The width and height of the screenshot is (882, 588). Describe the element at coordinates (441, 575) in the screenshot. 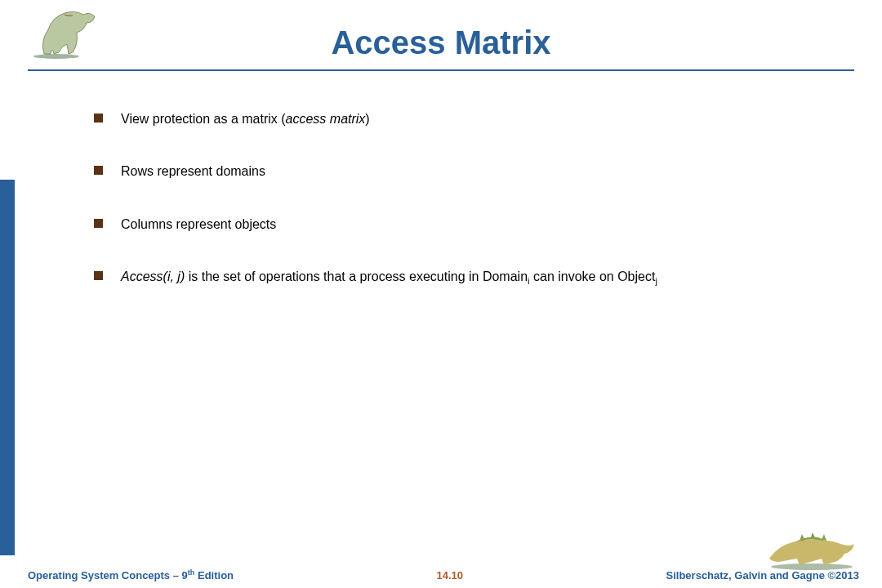

I see `slide-footer: Operating System Concepts – 9th Edition …` at that location.